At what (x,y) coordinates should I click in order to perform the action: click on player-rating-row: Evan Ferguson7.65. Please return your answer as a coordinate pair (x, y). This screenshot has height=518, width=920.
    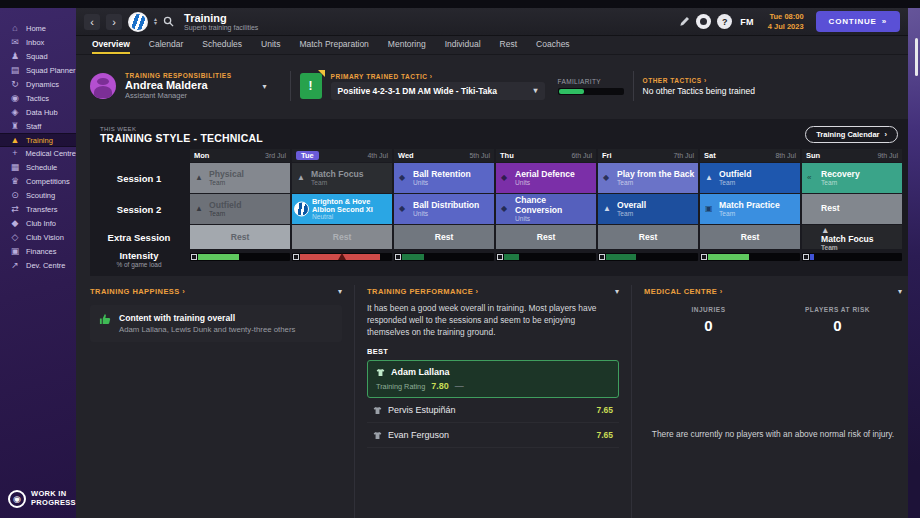
    Looking at the image, I should click on (493, 436).